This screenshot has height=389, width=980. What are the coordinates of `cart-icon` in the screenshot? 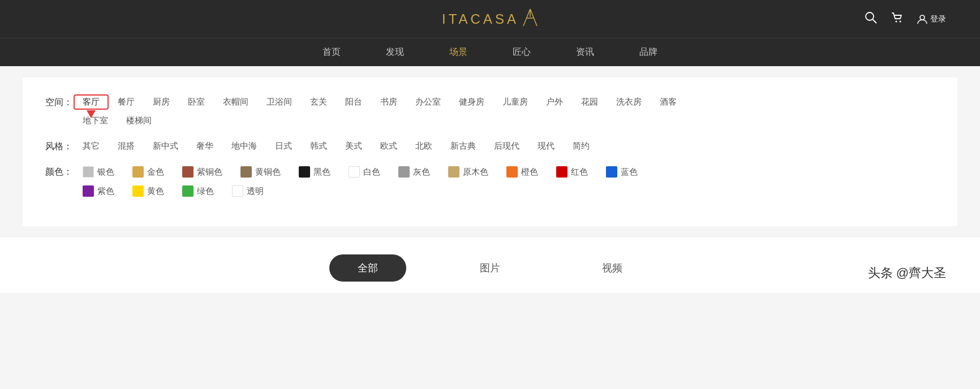 It's located at (897, 19).